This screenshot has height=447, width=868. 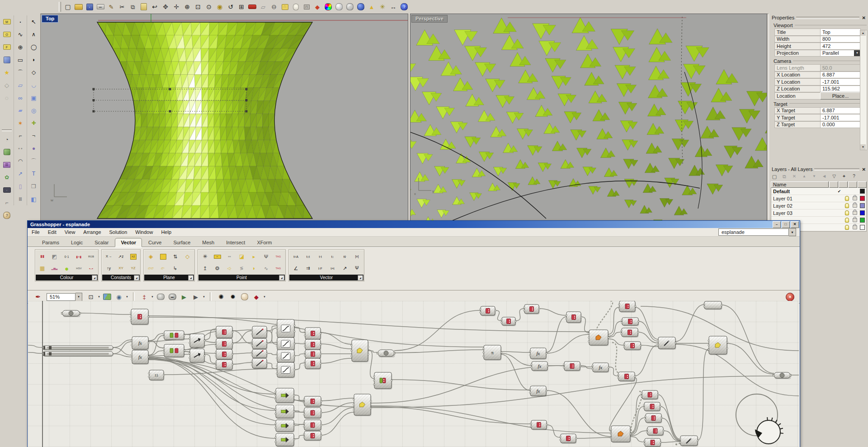 I want to click on pan-icon: ✥, so click(x=165, y=7).